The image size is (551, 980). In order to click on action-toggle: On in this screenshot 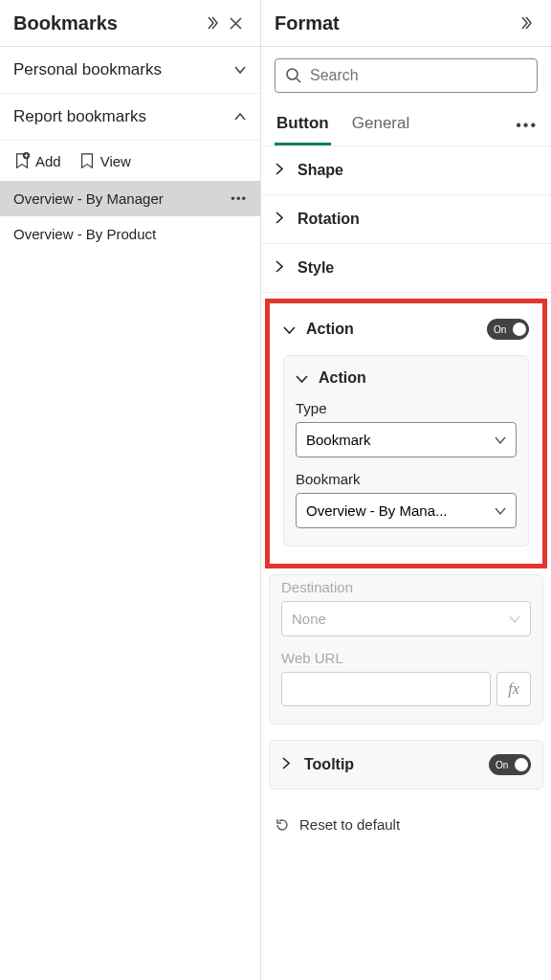, I will do `click(508, 329)`.